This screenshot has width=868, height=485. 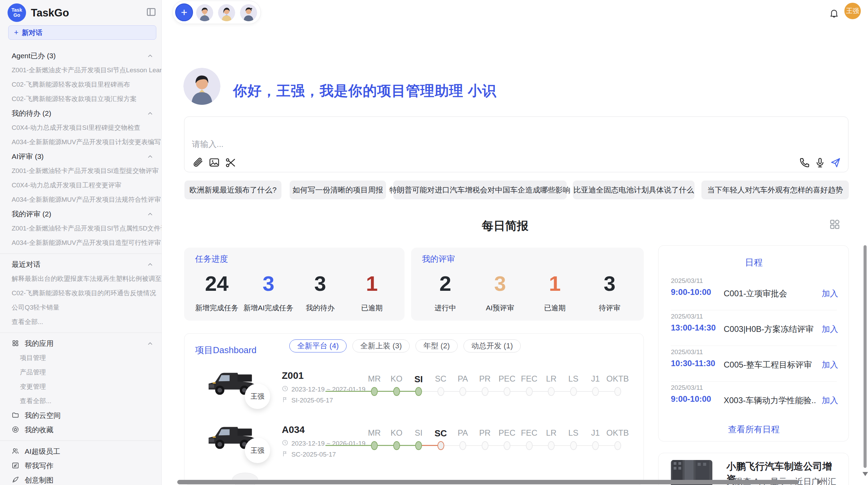 What do you see at coordinates (551, 446) in the screenshot?
I see `milestone-node-LR` at bounding box center [551, 446].